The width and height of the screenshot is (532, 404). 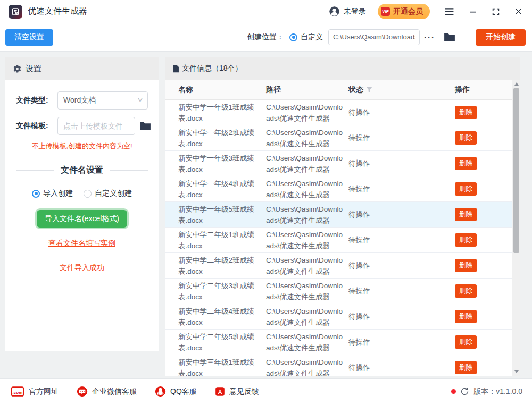 What do you see at coordinates (430, 37) in the screenshot?
I see `more-options-button: ···` at bounding box center [430, 37].